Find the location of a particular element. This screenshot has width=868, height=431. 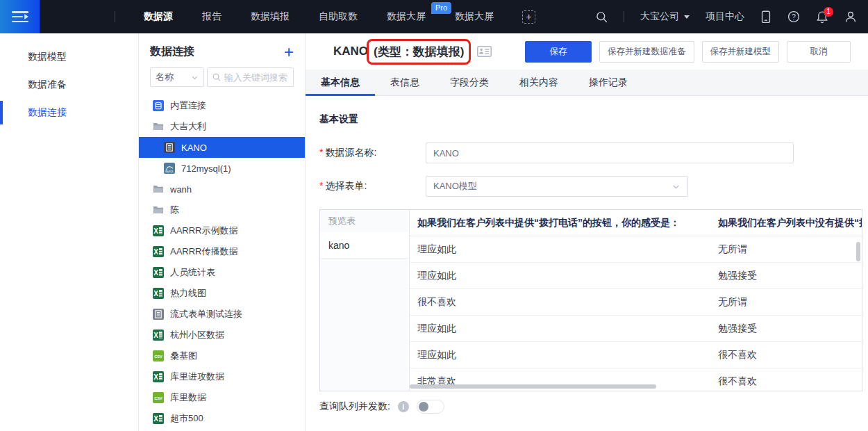

form-select: KANO模型 is located at coordinates (557, 186).